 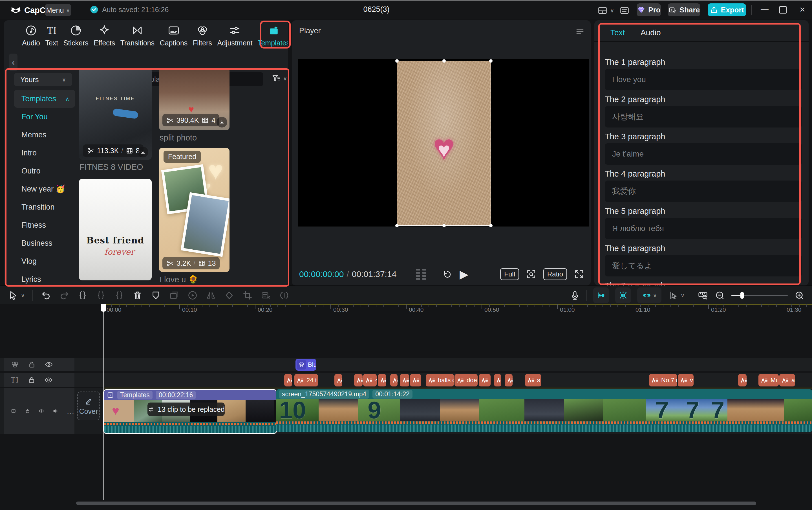 What do you see at coordinates (416, 503) in the screenshot?
I see `horizontal-scrollbar` at bounding box center [416, 503].